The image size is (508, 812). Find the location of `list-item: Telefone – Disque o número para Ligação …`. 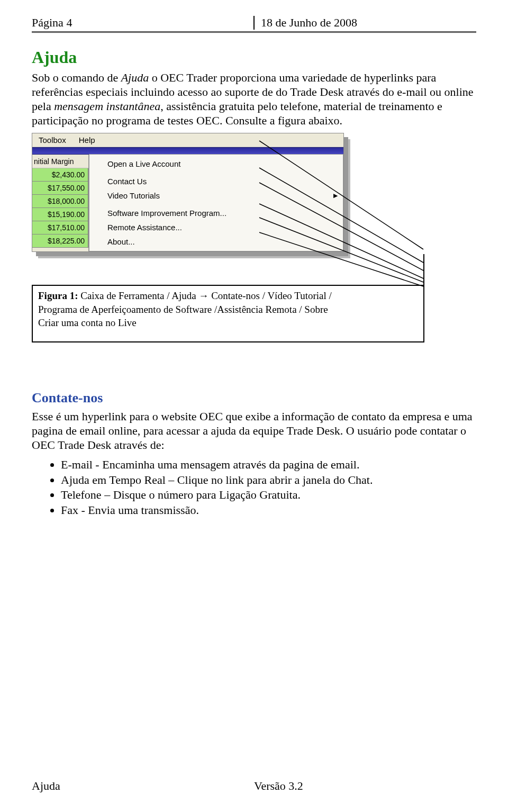

list-item: Telefone – Disque o número para Ligação … is located at coordinates (269, 495).